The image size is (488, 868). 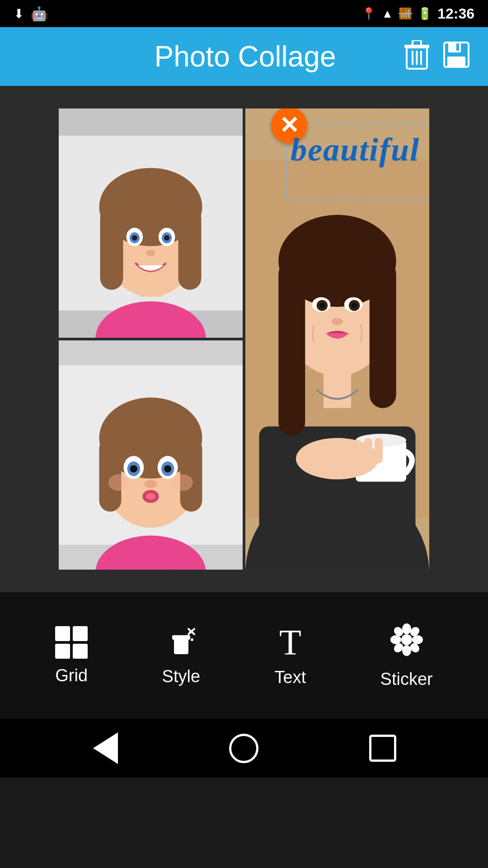 What do you see at coordinates (71, 656) in the screenshot?
I see `toolbar-grid: Grid` at bounding box center [71, 656].